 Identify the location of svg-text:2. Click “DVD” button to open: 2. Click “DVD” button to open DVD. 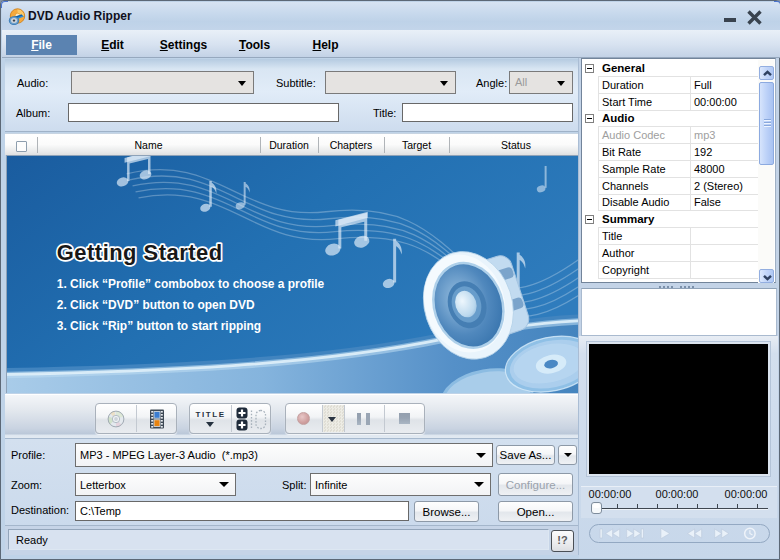
(156, 305).